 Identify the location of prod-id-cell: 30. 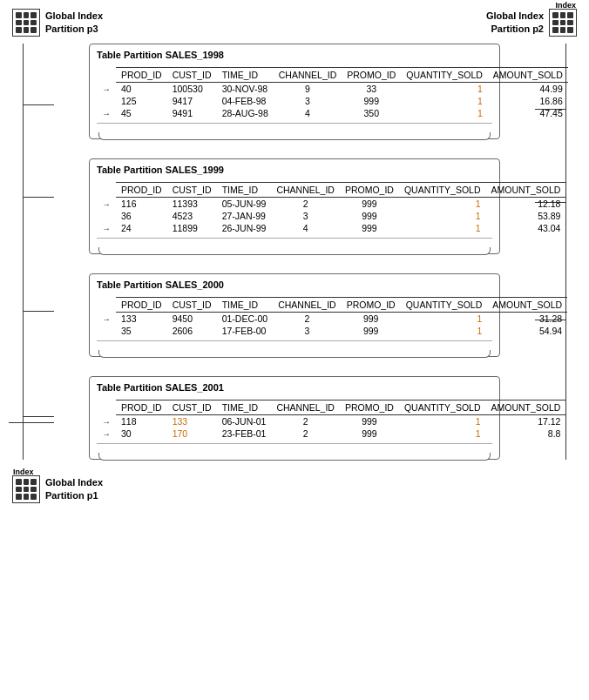
(141, 434).